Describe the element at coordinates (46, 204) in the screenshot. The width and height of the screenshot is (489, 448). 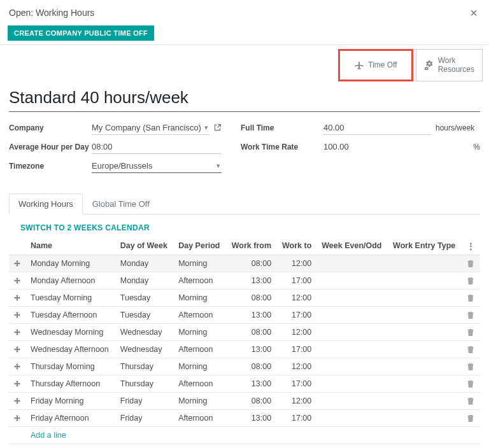
I see `tab-working-hours: Working Hours` at that location.